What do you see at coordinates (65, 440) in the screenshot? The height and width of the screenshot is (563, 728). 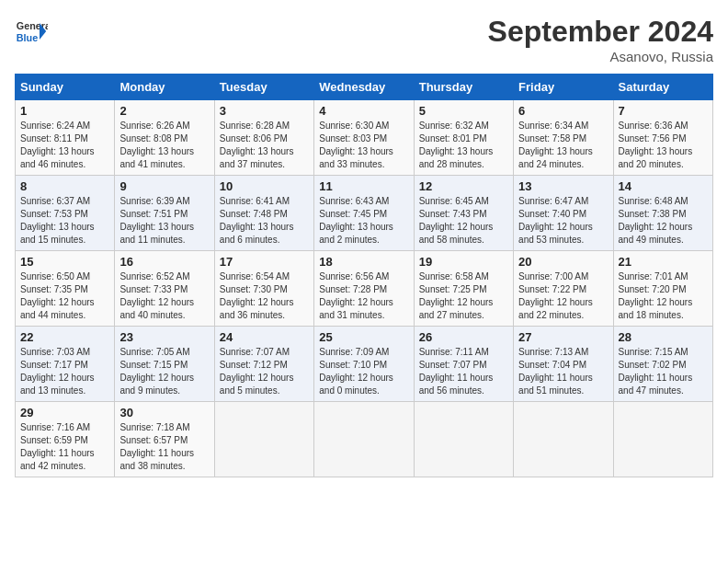 I see `table-cell: 29Sunrise: 7:16 AMSunset: 6:59 PMDayligh…` at bounding box center [65, 440].